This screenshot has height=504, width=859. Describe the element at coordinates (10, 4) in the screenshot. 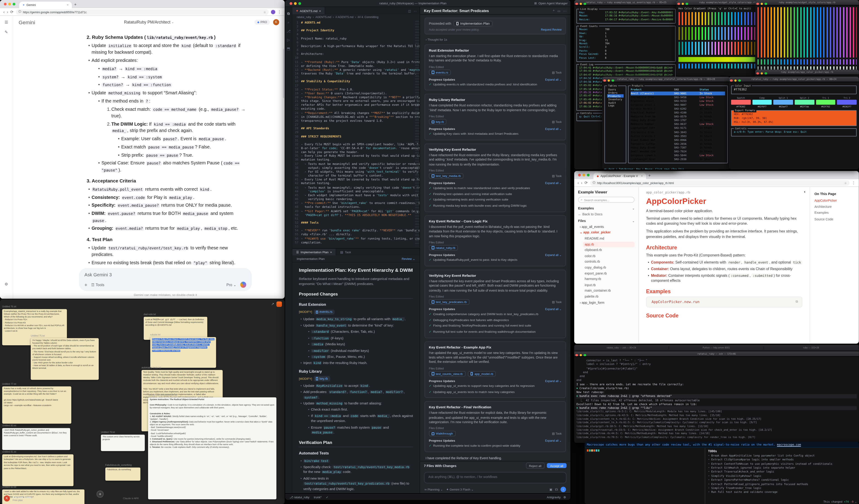

I see `minimize-window-icon` at that location.